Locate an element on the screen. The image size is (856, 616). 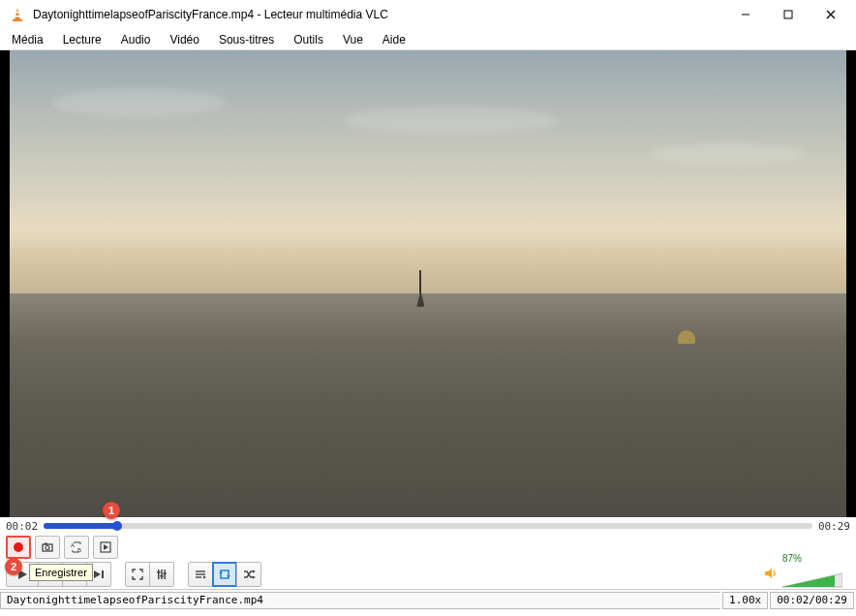
speaker-icon is located at coordinates (771, 575).